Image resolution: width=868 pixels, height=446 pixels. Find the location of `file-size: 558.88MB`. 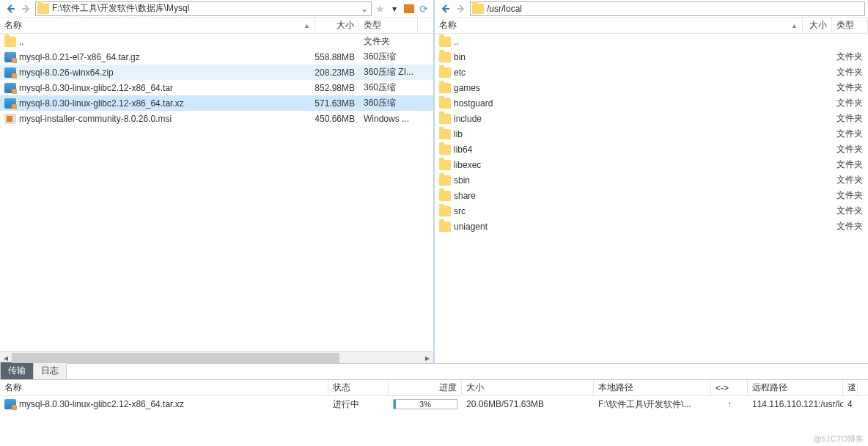

file-size: 558.88MB is located at coordinates (337, 57).